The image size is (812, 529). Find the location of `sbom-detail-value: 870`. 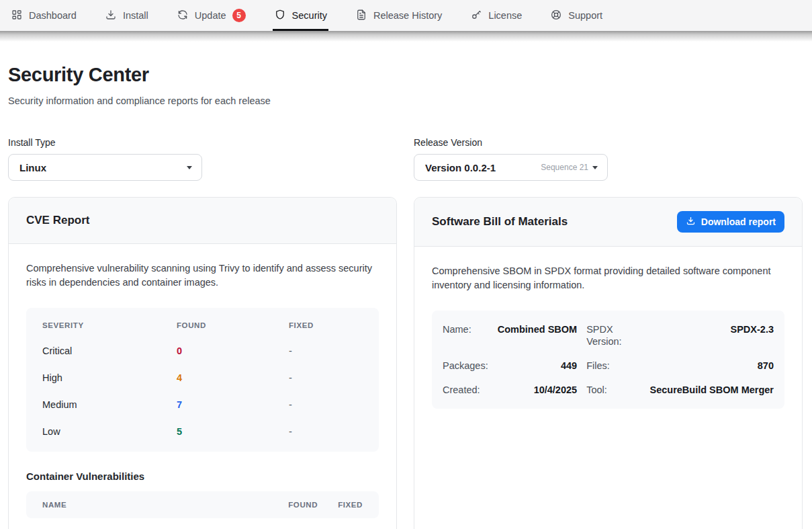

sbom-detail-value: 870 is located at coordinates (712, 366).